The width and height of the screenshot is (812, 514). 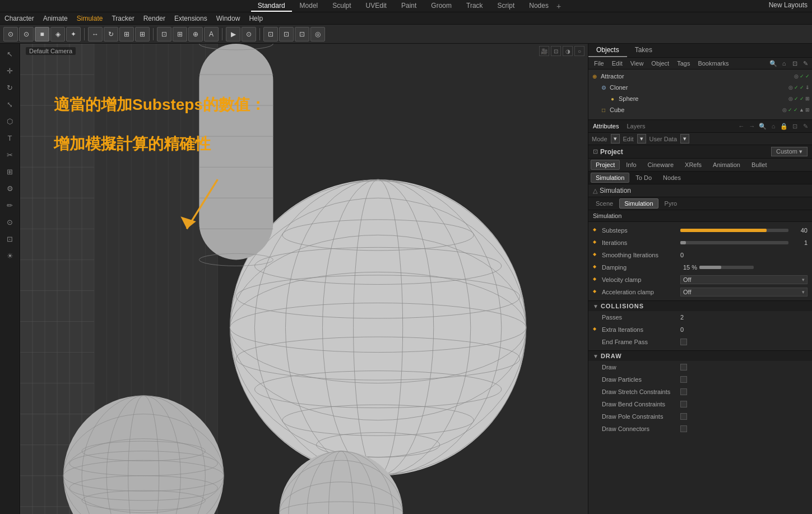 I want to click on sub-tab-cineware: Cineware, so click(x=661, y=165).